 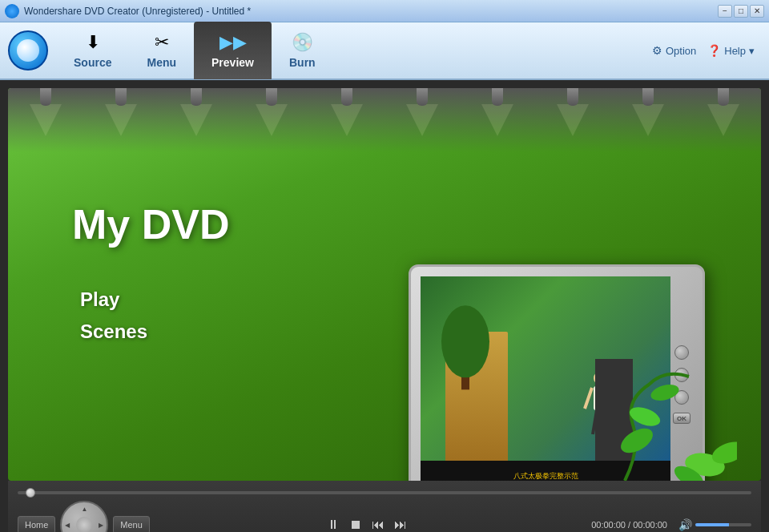 I want to click on app-logo, so click(x=28, y=50).